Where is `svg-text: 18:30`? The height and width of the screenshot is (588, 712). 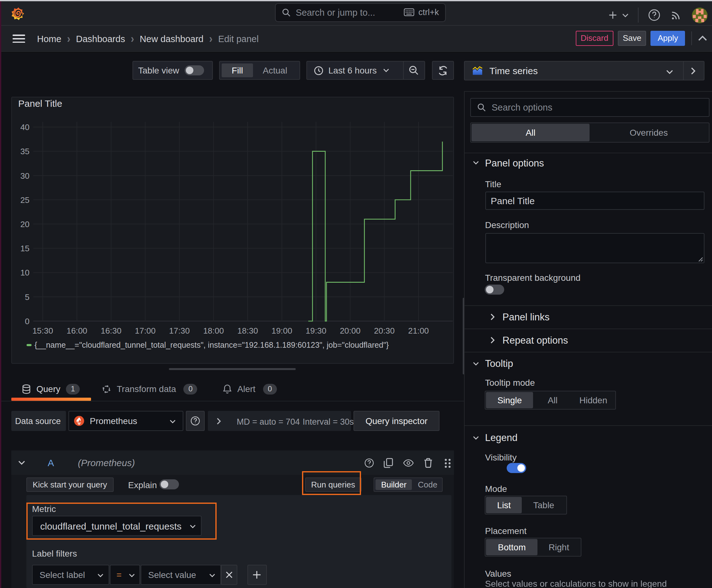
svg-text: 18:30 is located at coordinates (248, 331).